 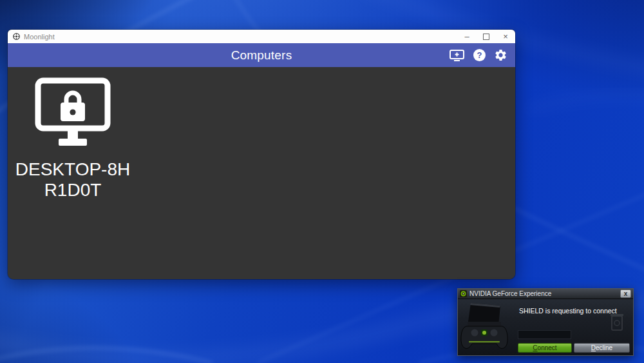 I want to click on nvidia-dialog-titlebar: NVIDIA GeForce Experience x, so click(x=545, y=294).